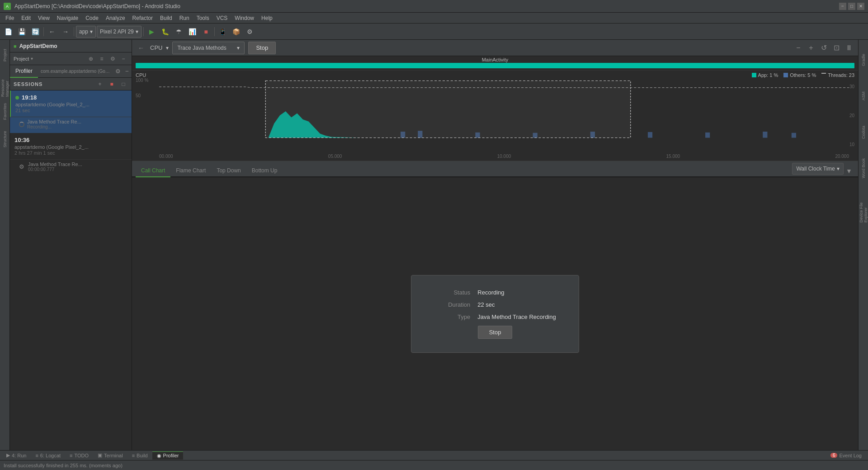 The height and width of the screenshot is (470, 868). Describe the element at coordinates (244, 18) in the screenshot. I see `menu-window: Window` at that location.